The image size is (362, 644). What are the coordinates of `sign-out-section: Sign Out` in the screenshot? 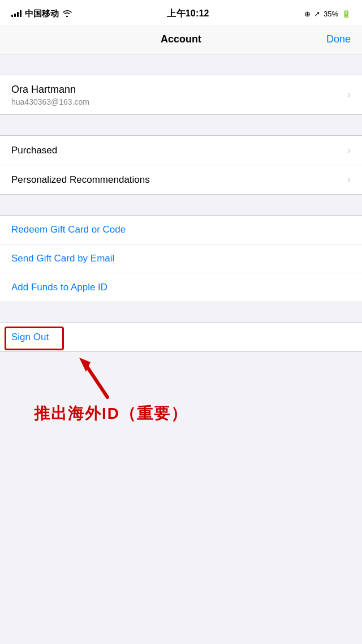 It's located at (181, 337).